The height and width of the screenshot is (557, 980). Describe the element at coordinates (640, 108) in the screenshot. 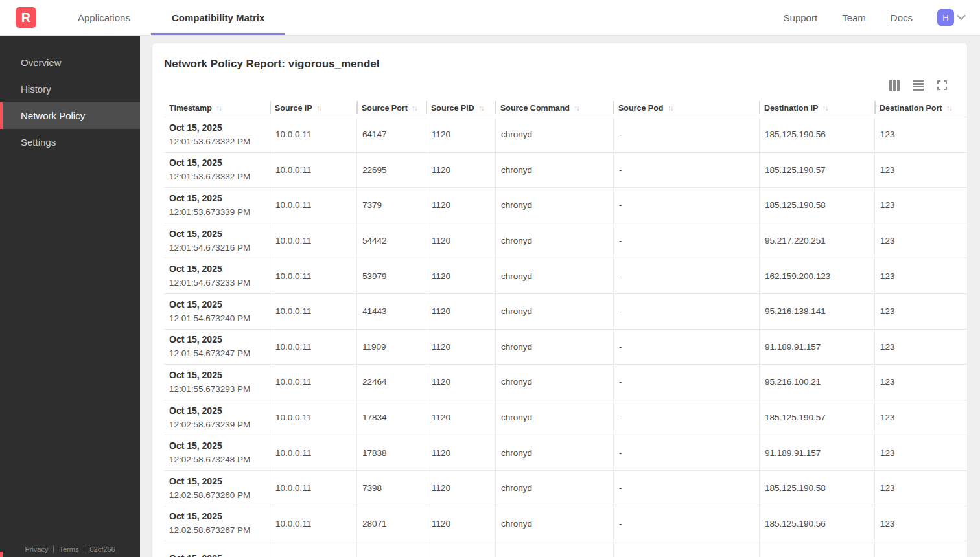

I see `column-label: Source Pod` at that location.